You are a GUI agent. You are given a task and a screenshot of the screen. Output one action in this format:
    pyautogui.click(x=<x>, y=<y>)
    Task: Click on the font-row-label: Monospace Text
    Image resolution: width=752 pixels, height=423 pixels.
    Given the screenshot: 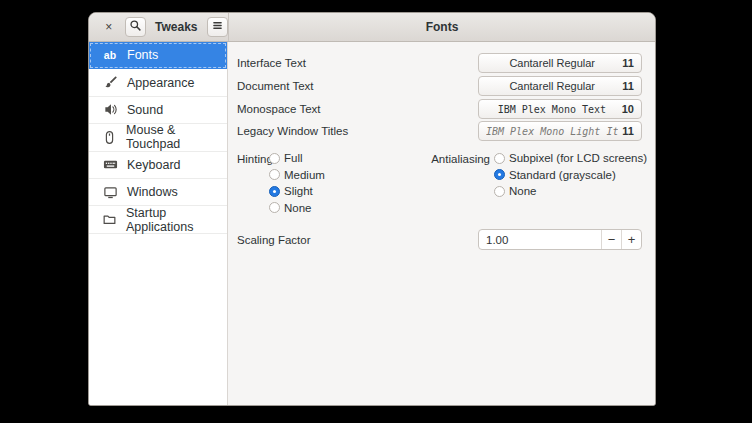 What is the action you would take?
    pyautogui.click(x=279, y=109)
    